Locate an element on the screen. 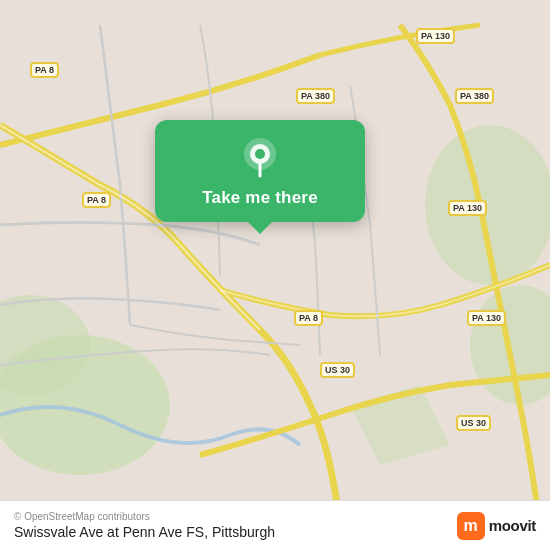  badge-pa130-mid: PA 130 is located at coordinates (468, 208).